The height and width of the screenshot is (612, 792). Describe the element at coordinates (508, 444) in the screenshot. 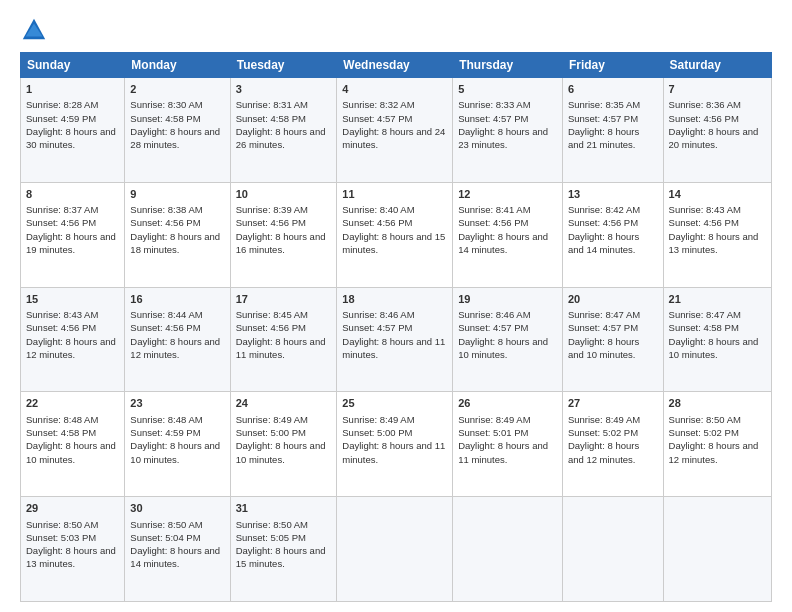

I see `calendar-cell: 26Sunrise: 8:49 AMSunset: 5:01 PMDayligh…` at that location.